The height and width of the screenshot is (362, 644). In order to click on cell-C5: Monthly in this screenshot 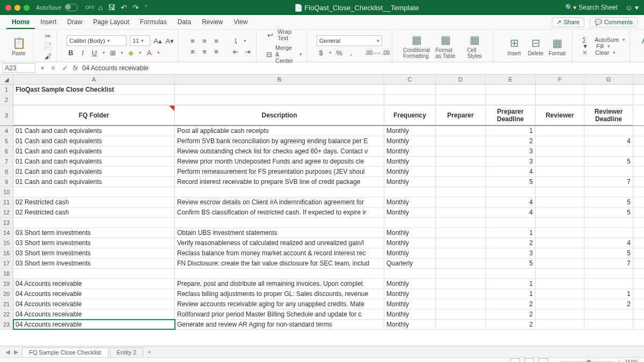, I will do `click(410, 141)`.